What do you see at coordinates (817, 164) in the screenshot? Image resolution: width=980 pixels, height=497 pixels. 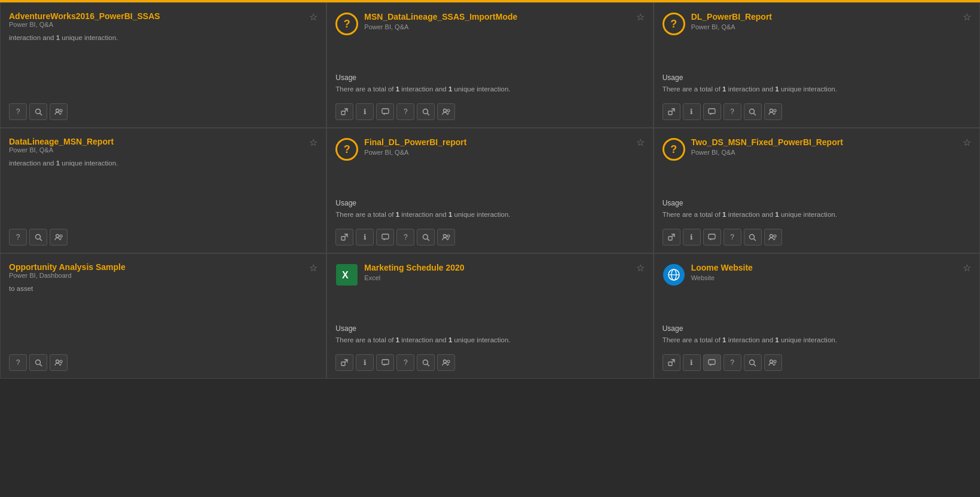 I see `card-header: ? Two_DS_MSN_Fixed_PowerBI_Report Power …` at bounding box center [817, 164].